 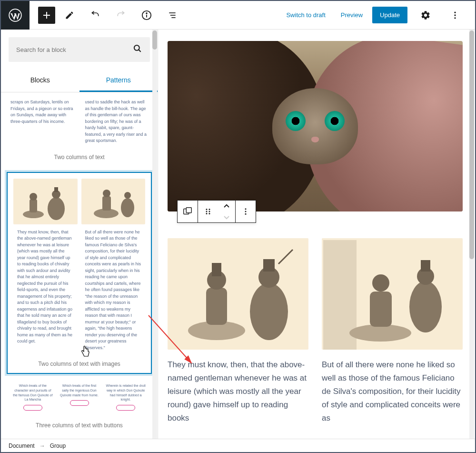 I want to click on three-col-text: Which treats of the character and pursui…, so click(x=33, y=393).